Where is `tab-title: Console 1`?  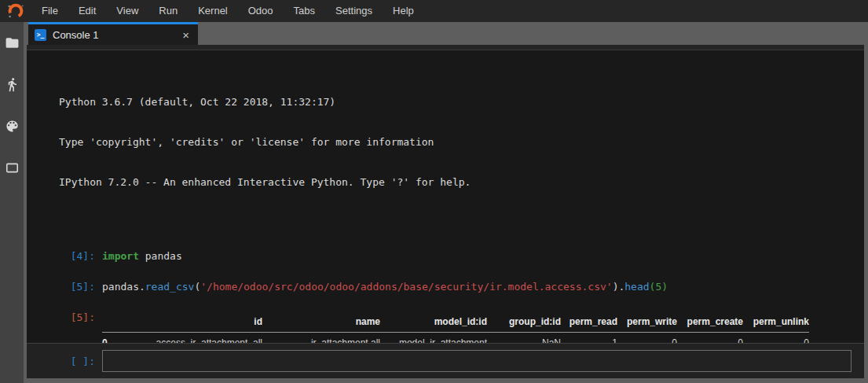
tab-title: Console 1 is located at coordinates (116, 35).